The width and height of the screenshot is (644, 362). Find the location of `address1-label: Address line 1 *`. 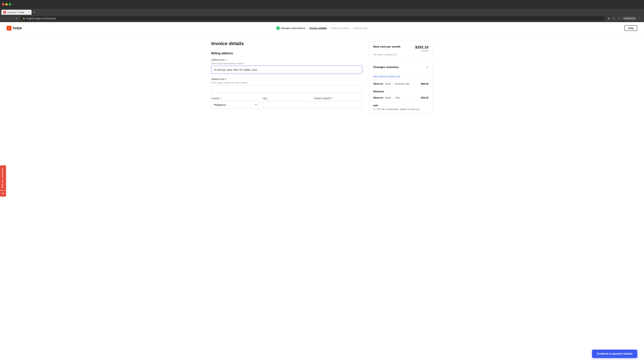

address1-label: Address line 1 * is located at coordinates (287, 60).